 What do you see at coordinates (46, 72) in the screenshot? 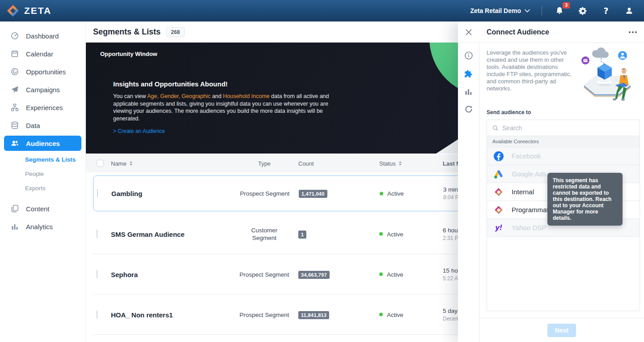
I see `sidebar-item-label: Opportunities` at bounding box center [46, 72].